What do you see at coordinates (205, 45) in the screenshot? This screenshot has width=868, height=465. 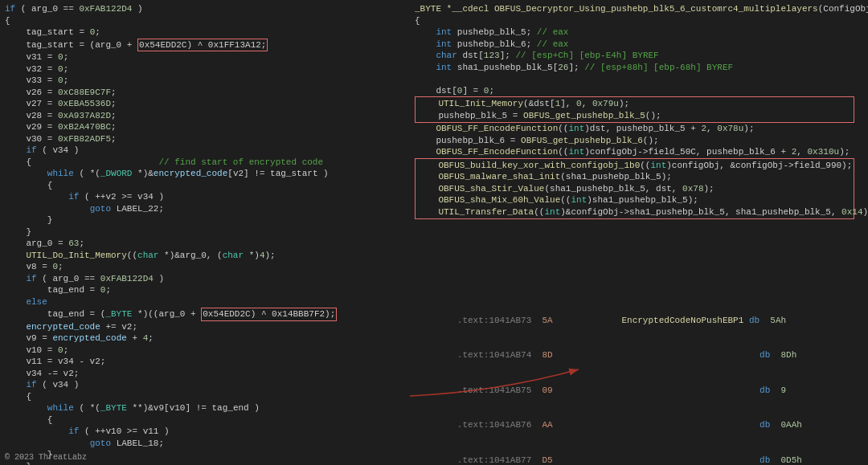 I see `code-line: tag_start = (arg_0 + 0x54EDD2C) ^ 0x1FF1…` at bounding box center [205, 45].